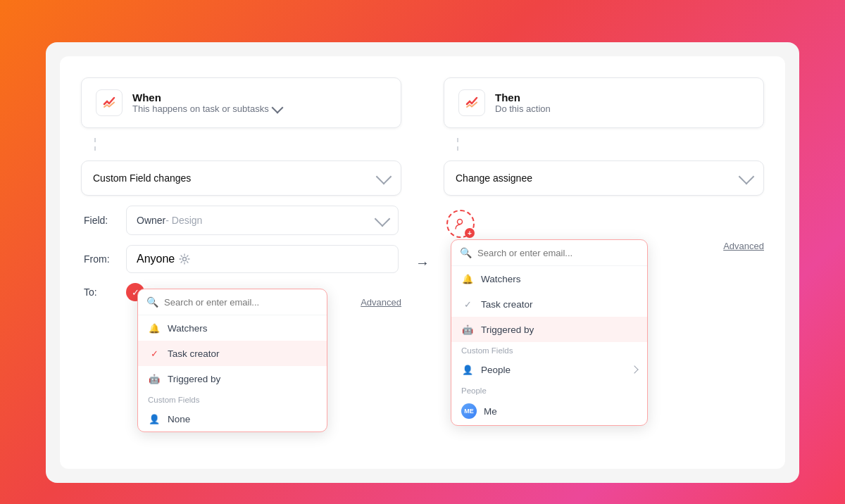  I want to click on person-icon-left-none: 👤, so click(154, 419).